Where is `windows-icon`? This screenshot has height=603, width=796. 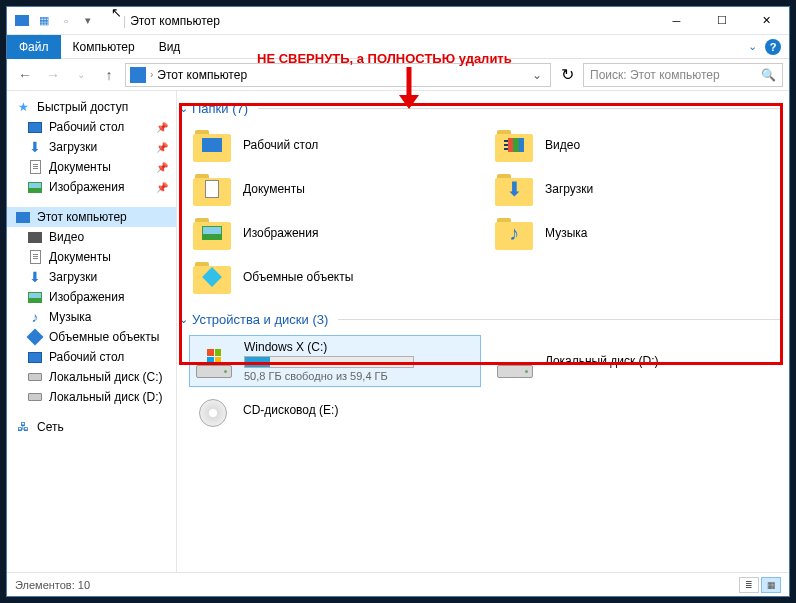 windows-icon is located at coordinates (214, 356).